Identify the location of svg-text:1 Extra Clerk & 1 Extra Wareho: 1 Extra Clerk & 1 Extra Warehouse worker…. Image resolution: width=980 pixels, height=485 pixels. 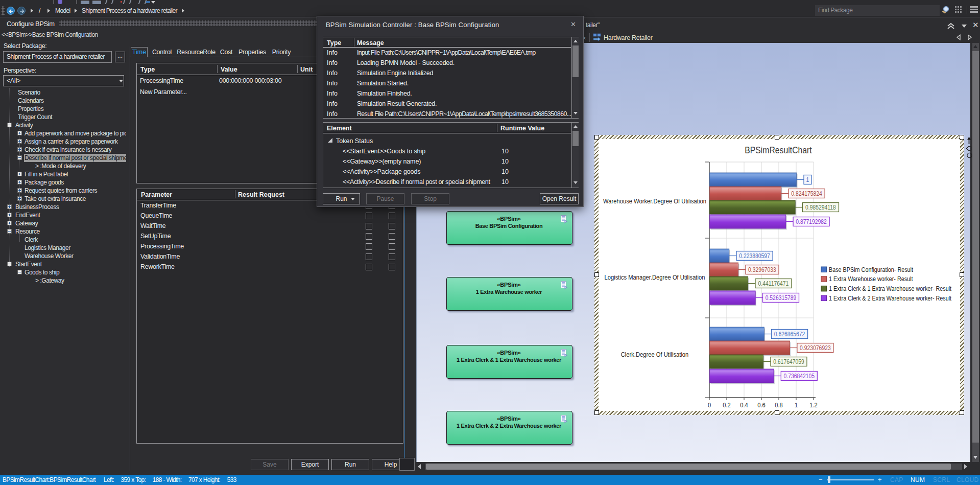
(890, 288).